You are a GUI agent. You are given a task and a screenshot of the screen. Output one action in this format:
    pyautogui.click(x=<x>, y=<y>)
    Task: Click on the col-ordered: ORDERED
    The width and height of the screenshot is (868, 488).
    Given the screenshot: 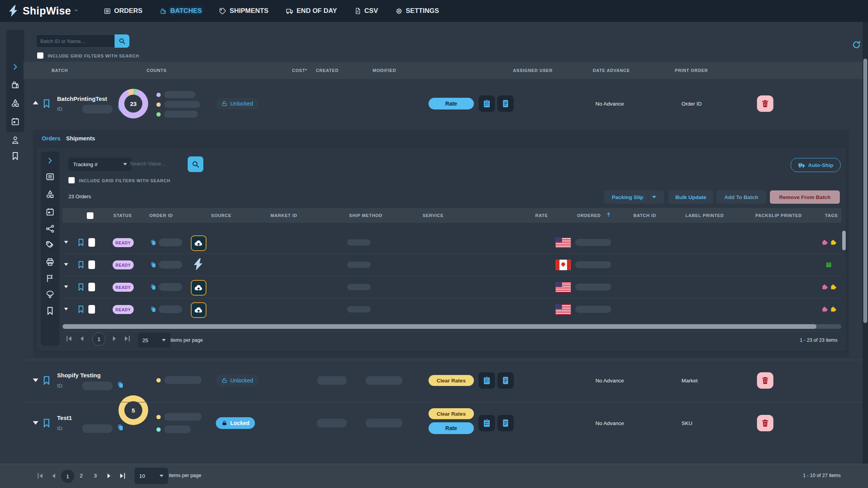 What is the action you would take?
    pyautogui.click(x=589, y=215)
    